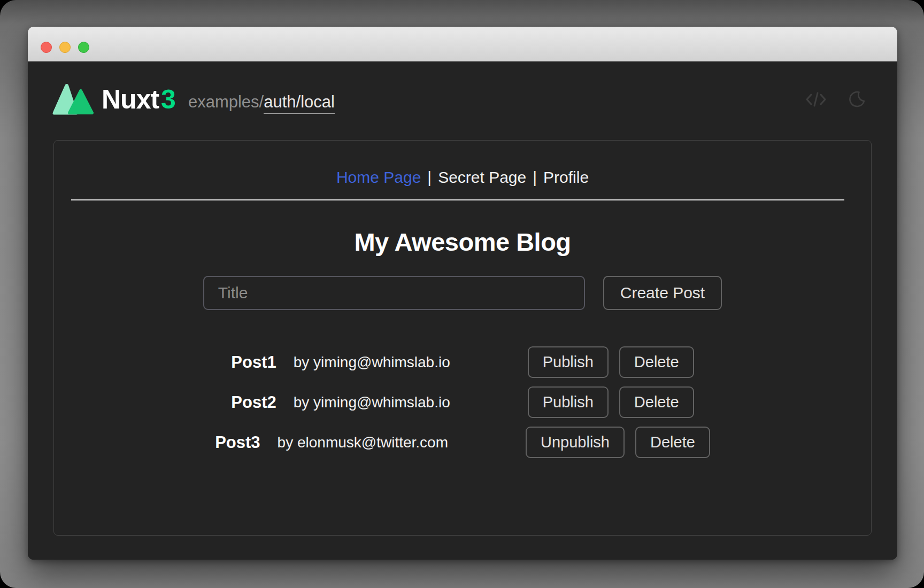 Image resolution: width=924 pixels, height=588 pixels. What do you see at coordinates (130, 99) in the screenshot?
I see `brand-name: Nuxt` at bounding box center [130, 99].